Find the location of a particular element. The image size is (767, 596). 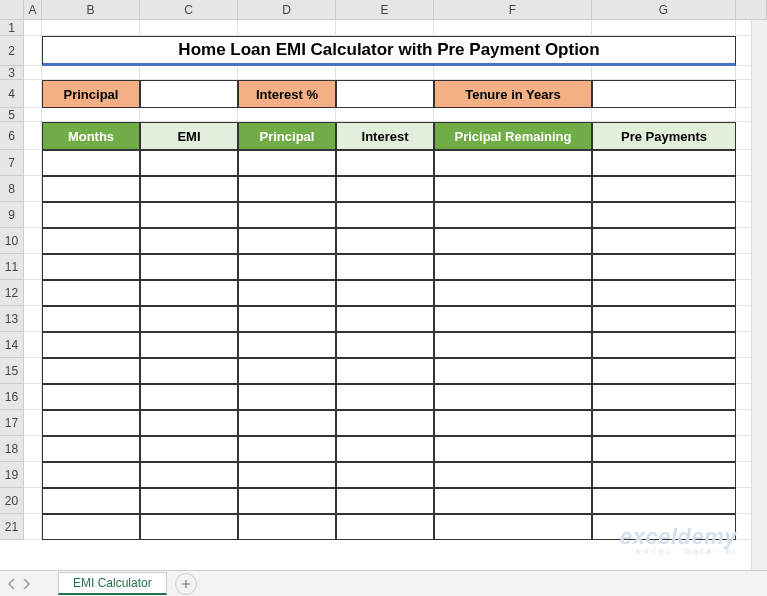

th-principal: Principal is located at coordinates (287, 136).